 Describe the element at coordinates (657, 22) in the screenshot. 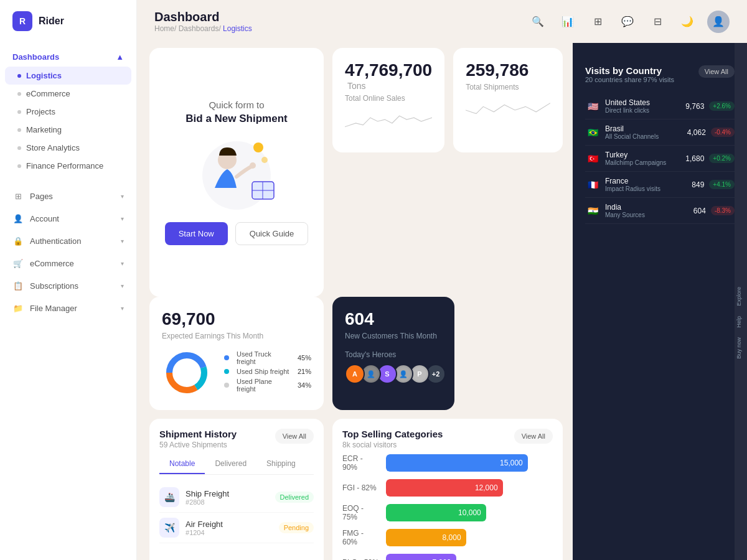

I see `apps-icon: ⊟` at that location.